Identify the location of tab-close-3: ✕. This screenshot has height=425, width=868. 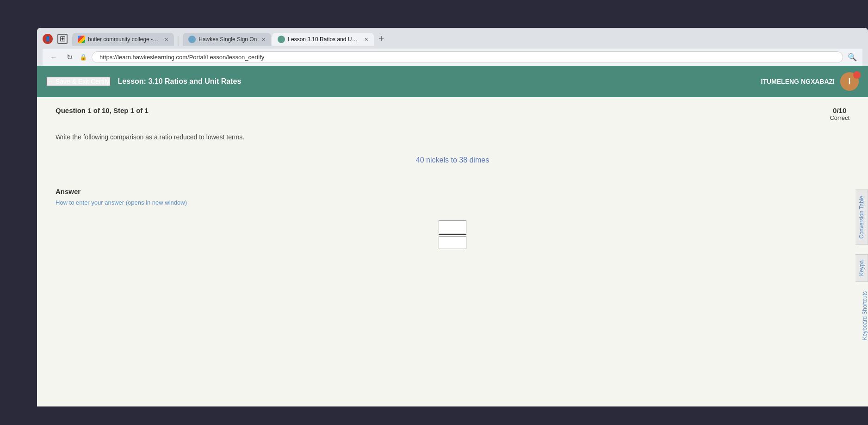
(366, 40).